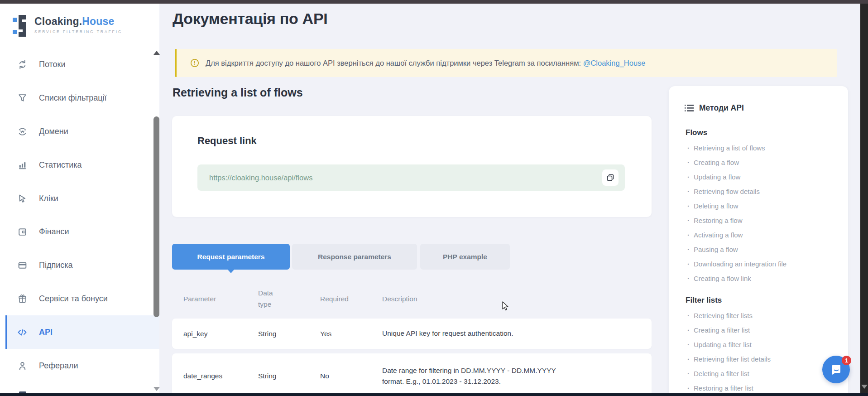  What do you see at coordinates (58, 21) in the screenshot?
I see `brand-primary: Cloaking.` at bounding box center [58, 21].